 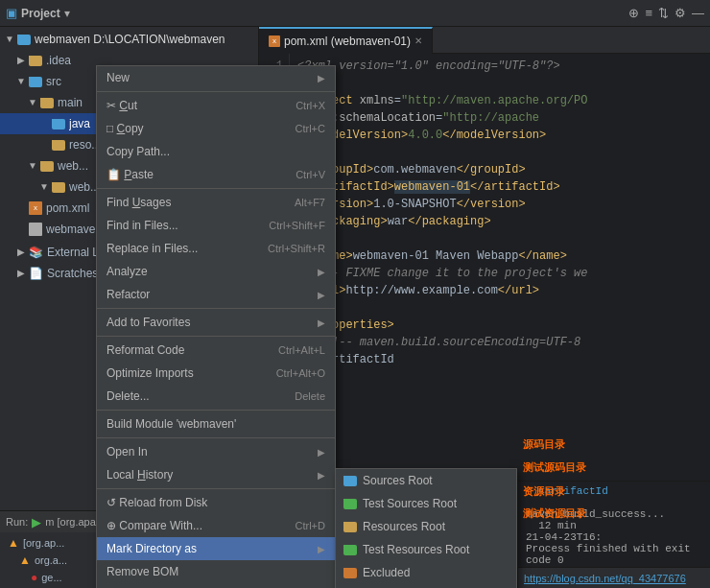 I want to click on arrow-iml, so click(x=21, y=229).